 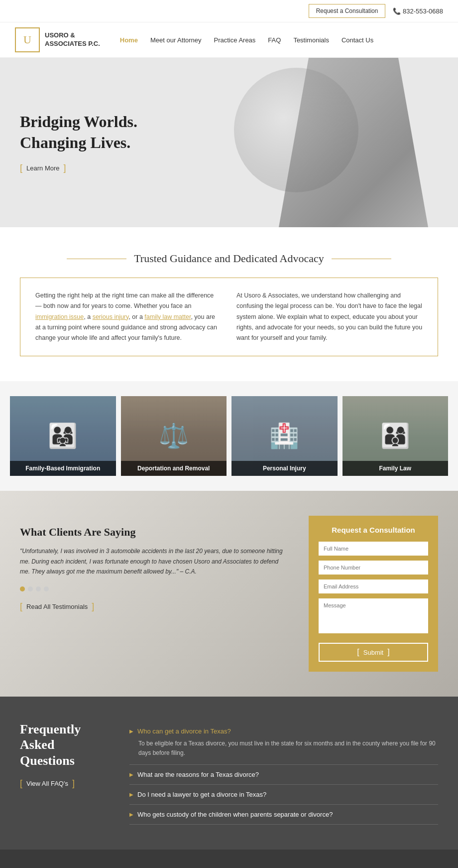 I want to click on faq-item-4: ▶ Who gets custody of the children when …, so click(x=284, y=815).